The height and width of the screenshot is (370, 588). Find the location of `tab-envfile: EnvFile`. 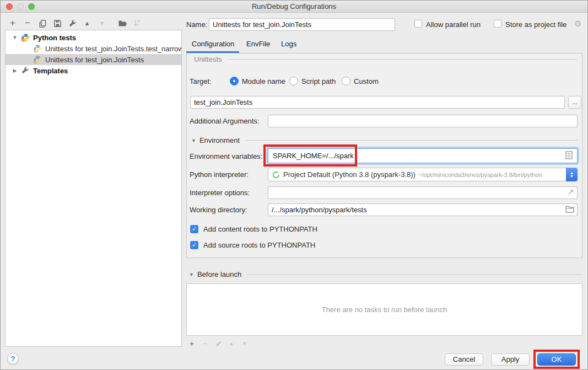

tab-envfile: EnvFile is located at coordinates (258, 44).